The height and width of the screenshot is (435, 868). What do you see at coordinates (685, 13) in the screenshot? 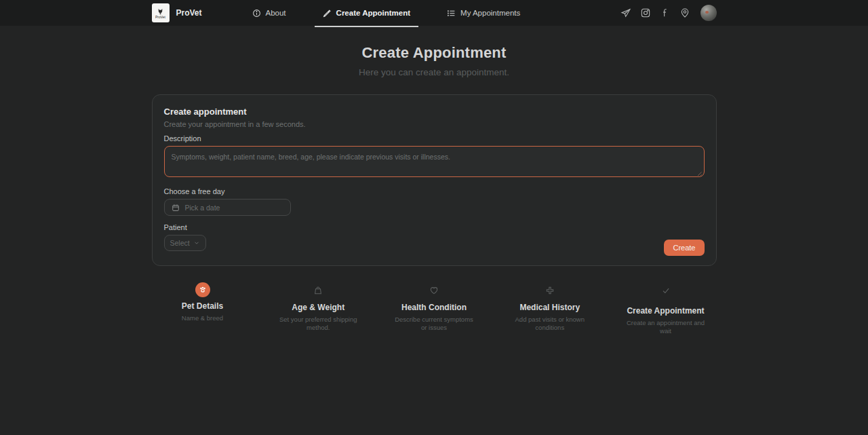
I see `location-pin-icon` at bounding box center [685, 13].